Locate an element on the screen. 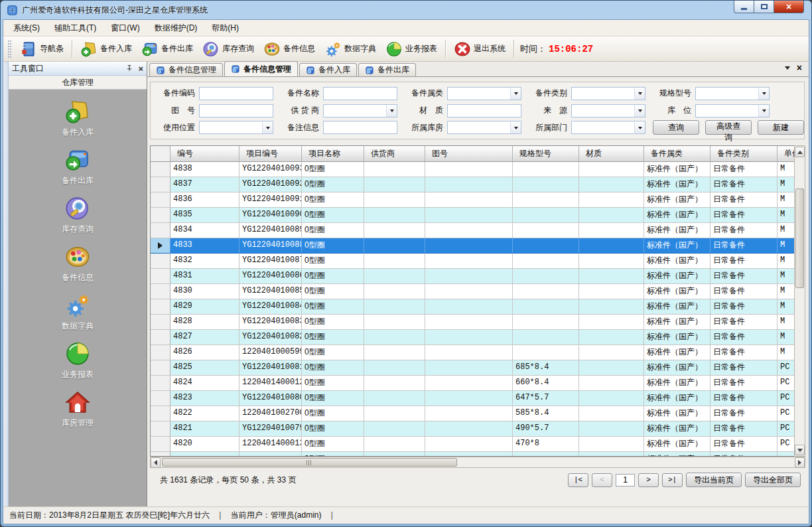  toolbar-grip is located at coordinates (9, 49).